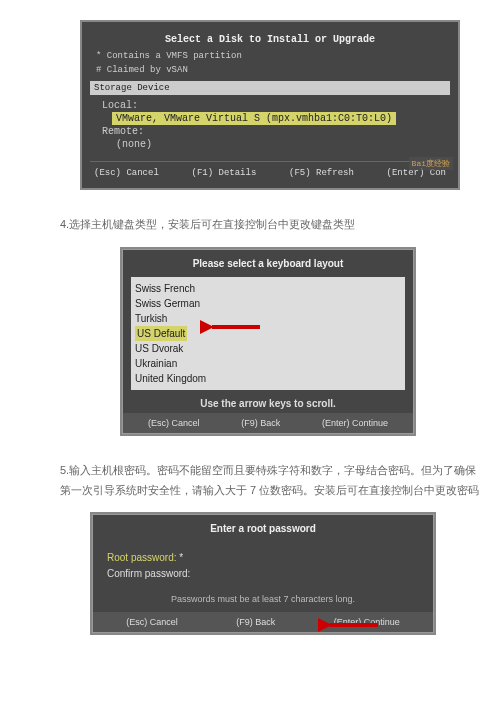  What do you see at coordinates (256, 622) in the screenshot?
I see `pw-f9-back: (F9) Back` at bounding box center [256, 622].